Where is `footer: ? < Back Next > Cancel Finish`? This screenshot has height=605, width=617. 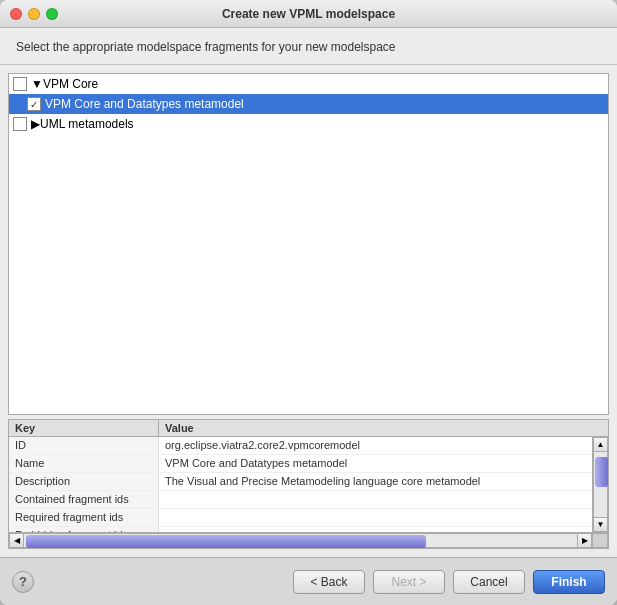 footer: ? < Back Next > Cancel Finish is located at coordinates (308, 581).